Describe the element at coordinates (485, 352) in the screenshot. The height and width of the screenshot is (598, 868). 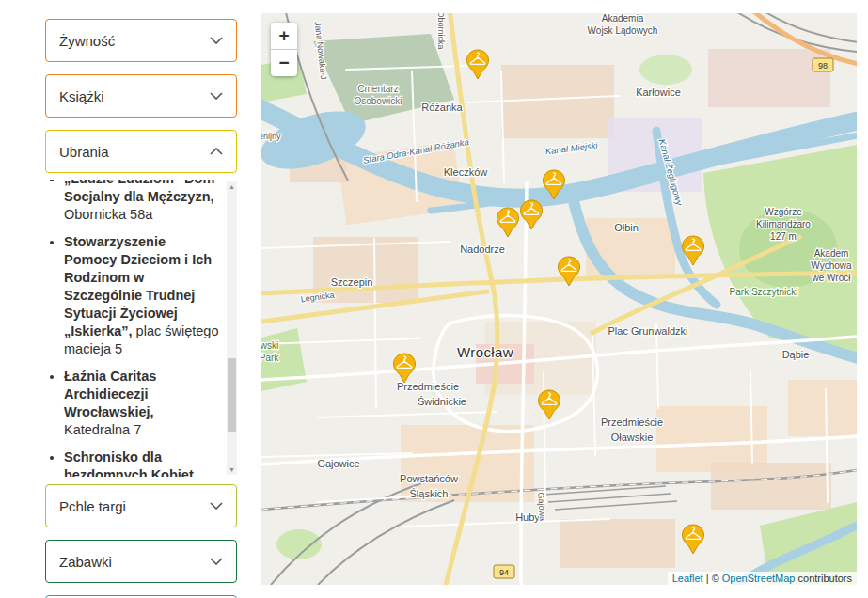
I see `map-label-city: Wrocław` at that location.